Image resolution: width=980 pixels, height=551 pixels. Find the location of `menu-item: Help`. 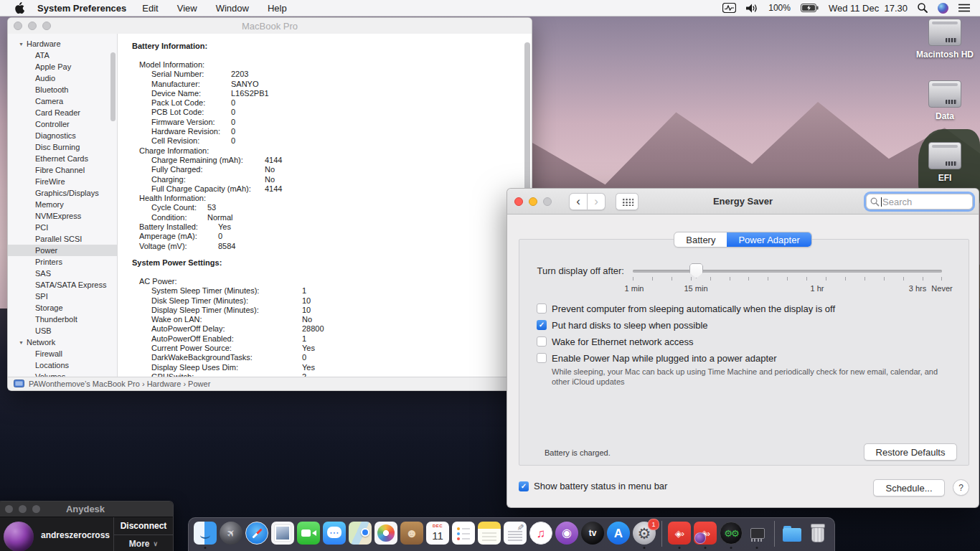

menu-item: Help is located at coordinates (277, 9).